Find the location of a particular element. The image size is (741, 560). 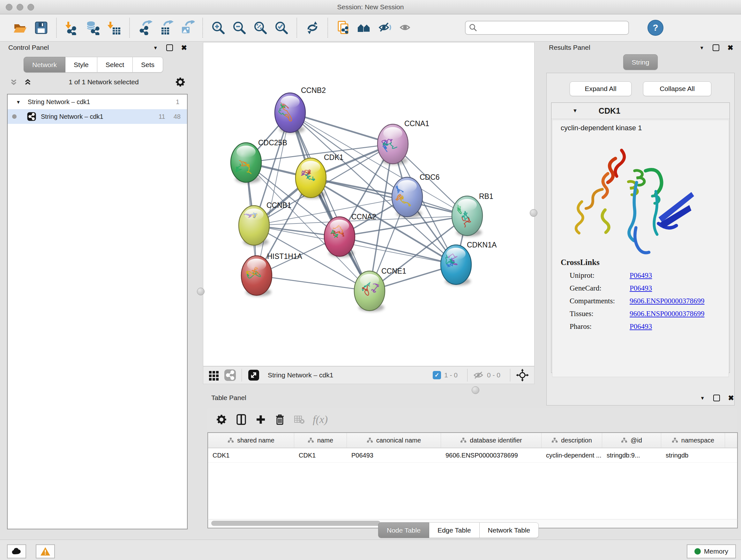

network-node-CDK1 is located at coordinates (311, 178).